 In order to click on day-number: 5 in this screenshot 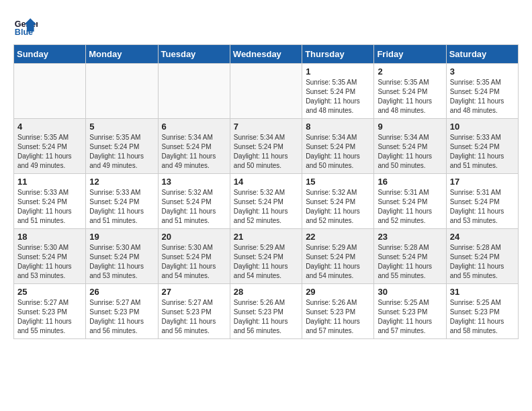, I will do `click(122, 126)`.